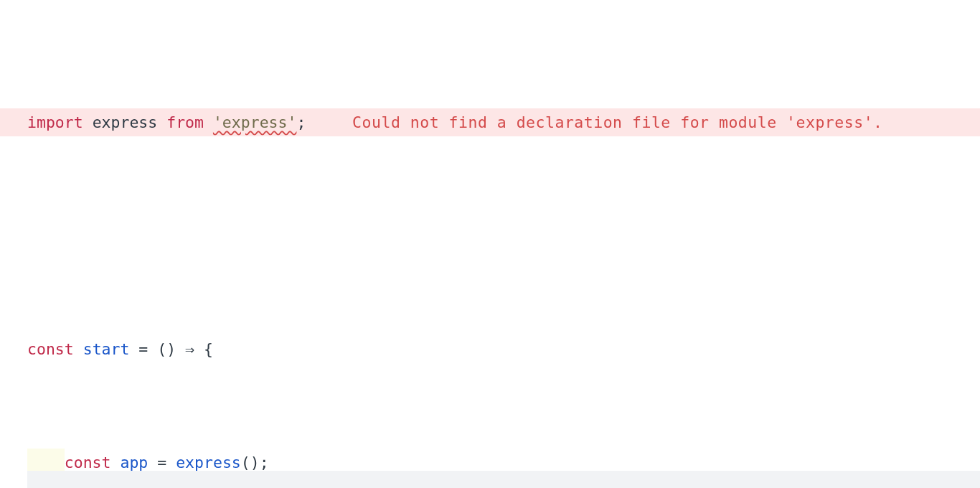 The image size is (980, 488). What do you see at coordinates (504, 479) in the screenshot?
I see `status-bar` at bounding box center [504, 479].